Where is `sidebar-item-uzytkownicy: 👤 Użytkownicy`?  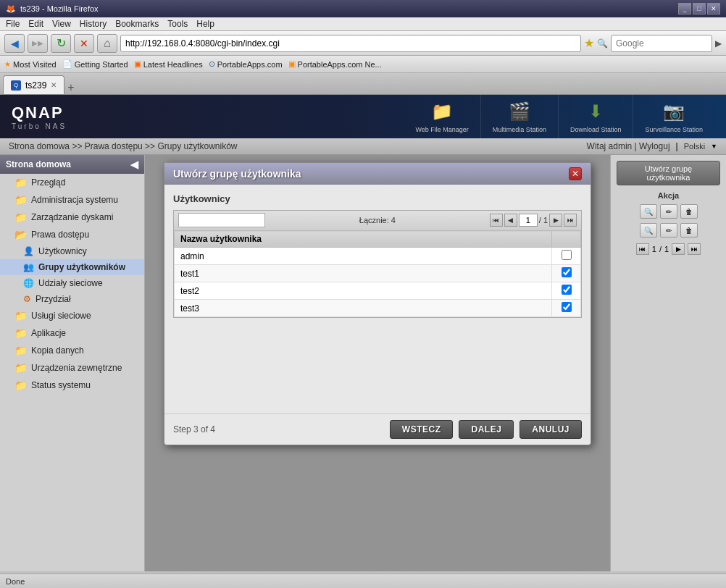 sidebar-item-uzytkownicy: 👤 Użytkownicy is located at coordinates (72, 251).